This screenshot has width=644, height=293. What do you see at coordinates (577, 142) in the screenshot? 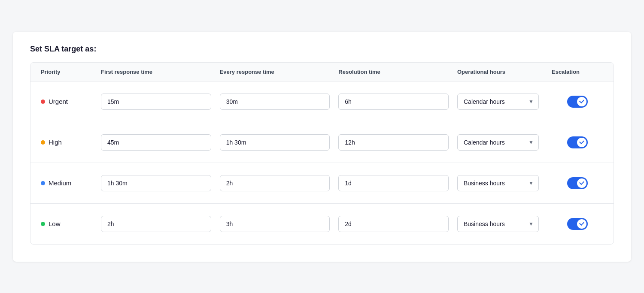
I see `toggle-track-high` at bounding box center [577, 142].